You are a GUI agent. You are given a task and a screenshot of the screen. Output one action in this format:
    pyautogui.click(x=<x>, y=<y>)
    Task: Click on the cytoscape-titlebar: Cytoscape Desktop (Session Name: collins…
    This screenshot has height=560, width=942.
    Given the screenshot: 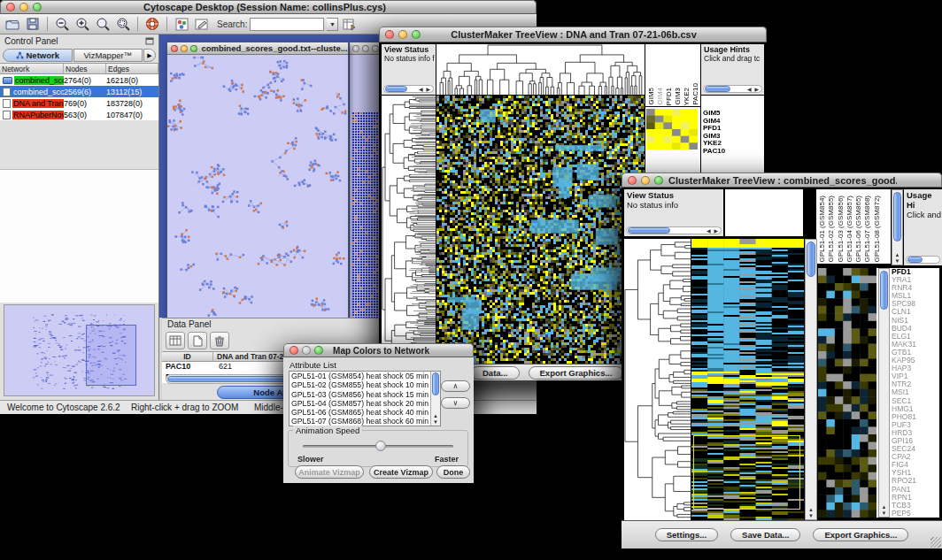 What is the action you would take?
    pyautogui.click(x=268, y=7)
    